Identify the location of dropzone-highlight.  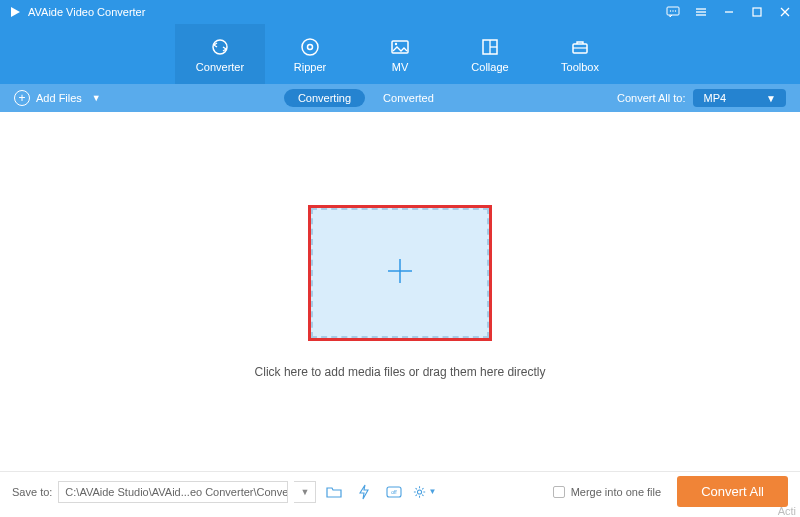
(400, 273).